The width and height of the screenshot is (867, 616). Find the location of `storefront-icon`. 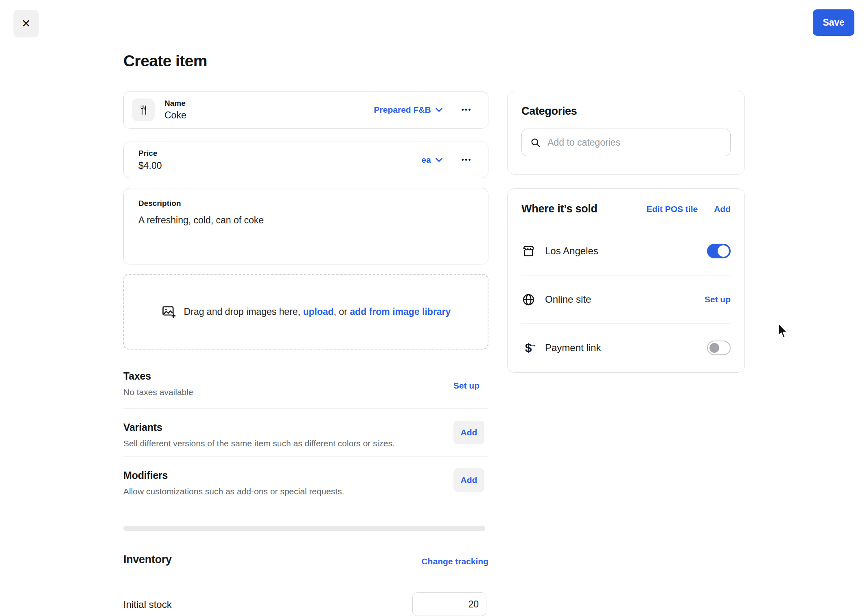

storefront-icon is located at coordinates (528, 251).